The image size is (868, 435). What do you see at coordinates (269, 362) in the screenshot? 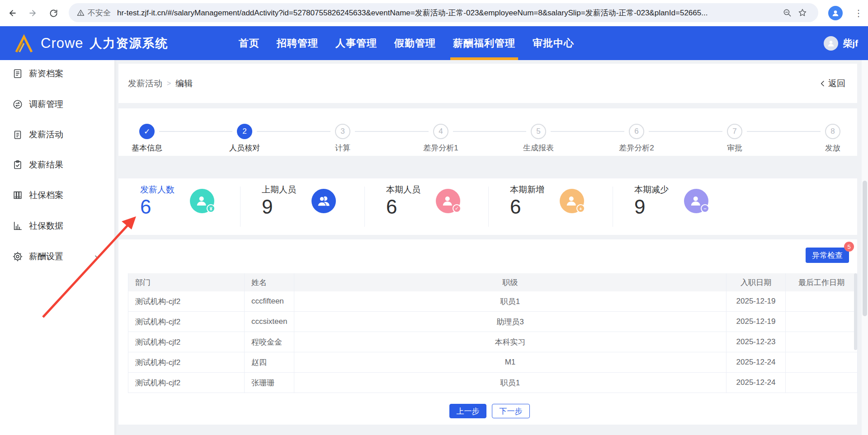
I see `cell-name: 赵四` at bounding box center [269, 362].